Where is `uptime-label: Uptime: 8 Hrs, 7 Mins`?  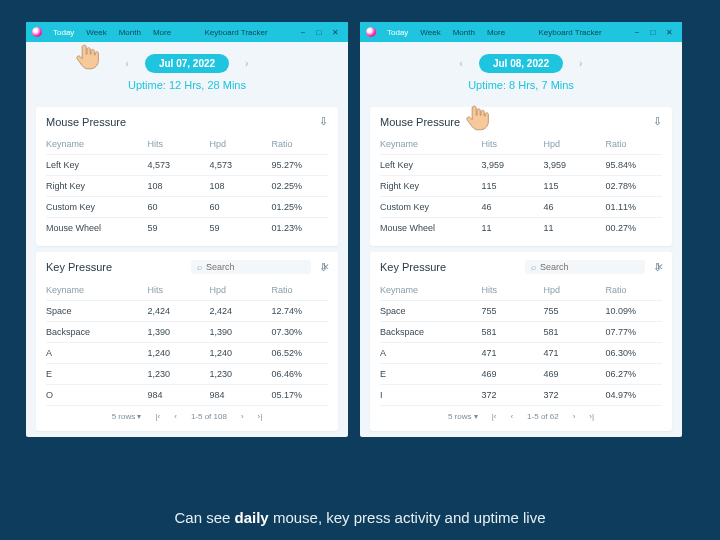 uptime-label: Uptime: 8 Hrs, 7 Mins is located at coordinates (521, 90).